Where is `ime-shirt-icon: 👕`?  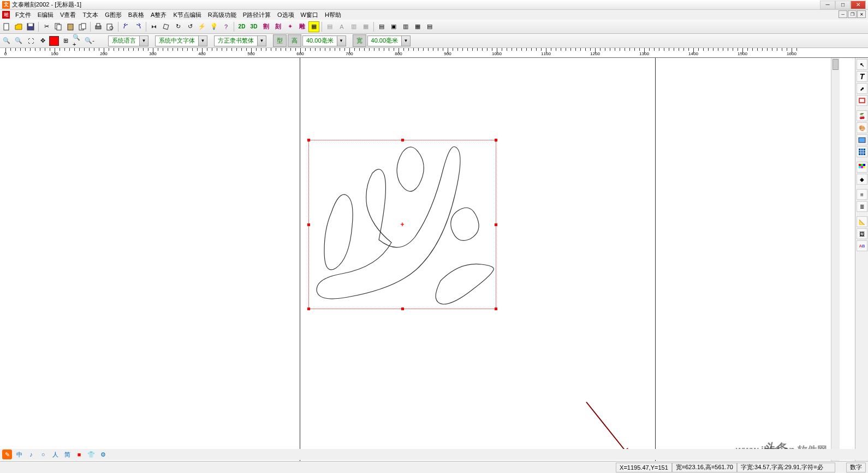 ime-shirt-icon: 👕 is located at coordinates (91, 454).